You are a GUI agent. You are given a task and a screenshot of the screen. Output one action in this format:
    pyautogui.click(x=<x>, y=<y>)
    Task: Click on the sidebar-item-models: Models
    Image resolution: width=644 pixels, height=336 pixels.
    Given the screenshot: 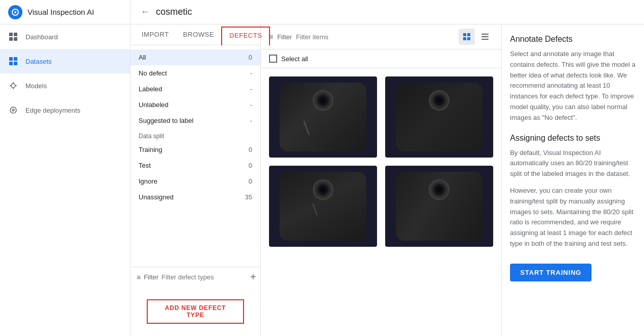 What is the action you would take?
    pyautogui.click(x=65, y=86)
    